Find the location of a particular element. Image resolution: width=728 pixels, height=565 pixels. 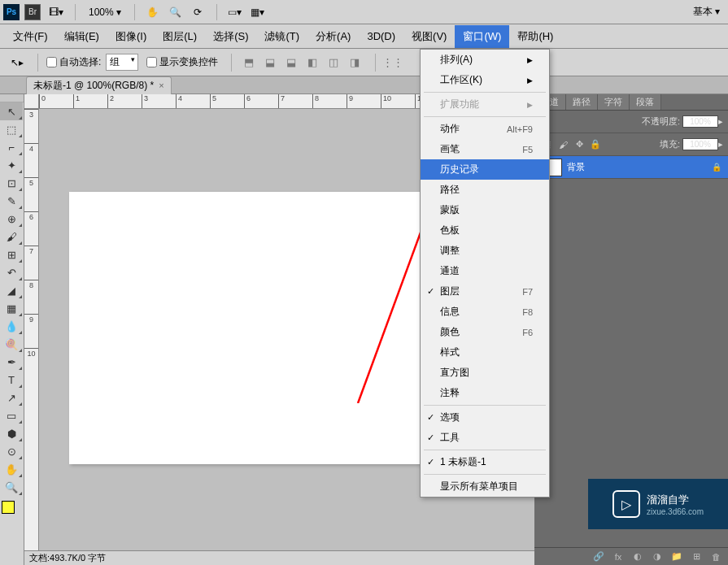

menu-select: 选择(S) is located at coordinates (231, 37).